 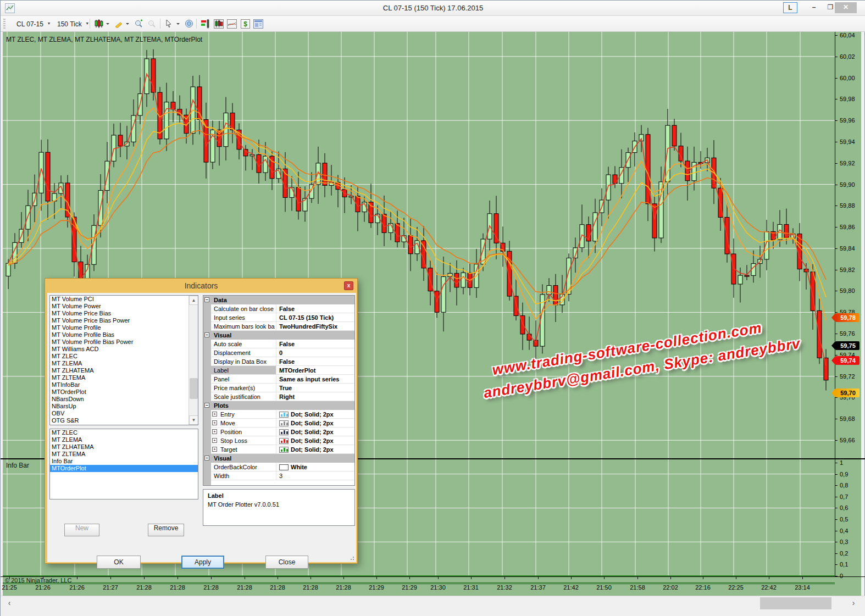 I want to click on scroll-thumb, so click(x=193, y=389).